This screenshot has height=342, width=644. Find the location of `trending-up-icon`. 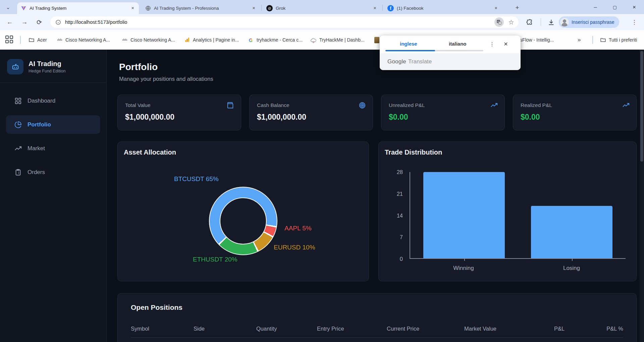

trending-up-icon is located at coordinates (18, 149).